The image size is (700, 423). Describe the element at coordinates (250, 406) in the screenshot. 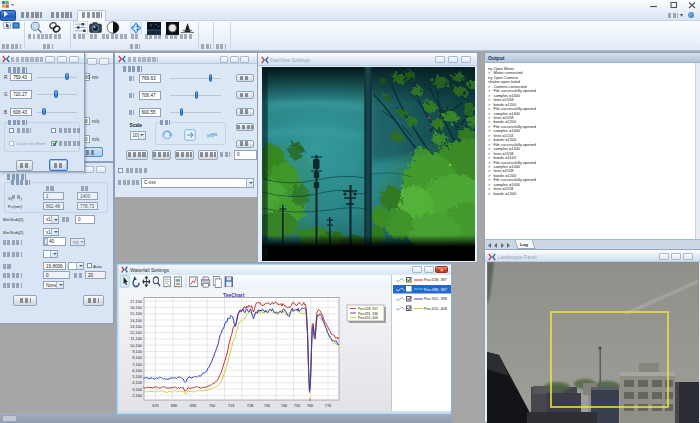

I see `svg-text: 728` at that location.